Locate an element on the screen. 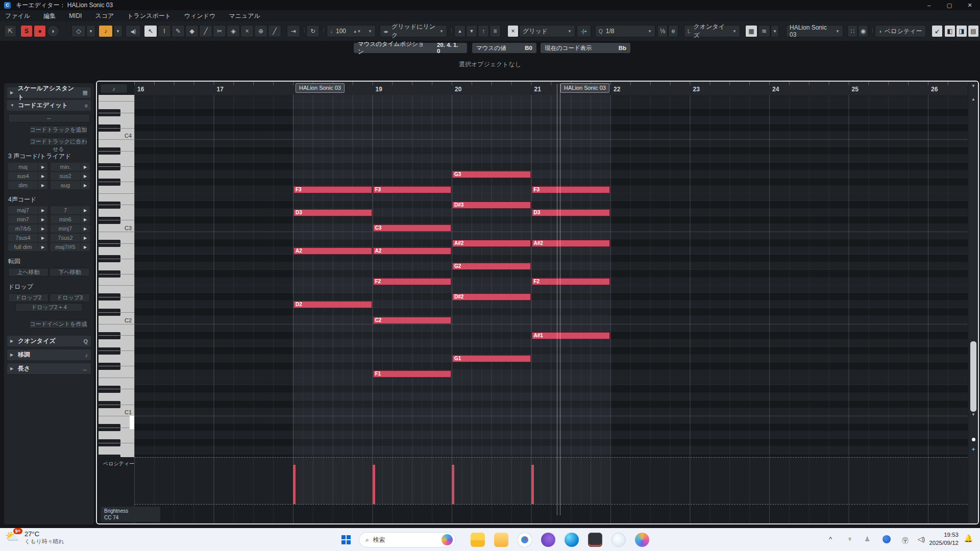 This screenshot has height=551, width=980. taskbar-app-cubase-icon is located at coordinates (595, 540).